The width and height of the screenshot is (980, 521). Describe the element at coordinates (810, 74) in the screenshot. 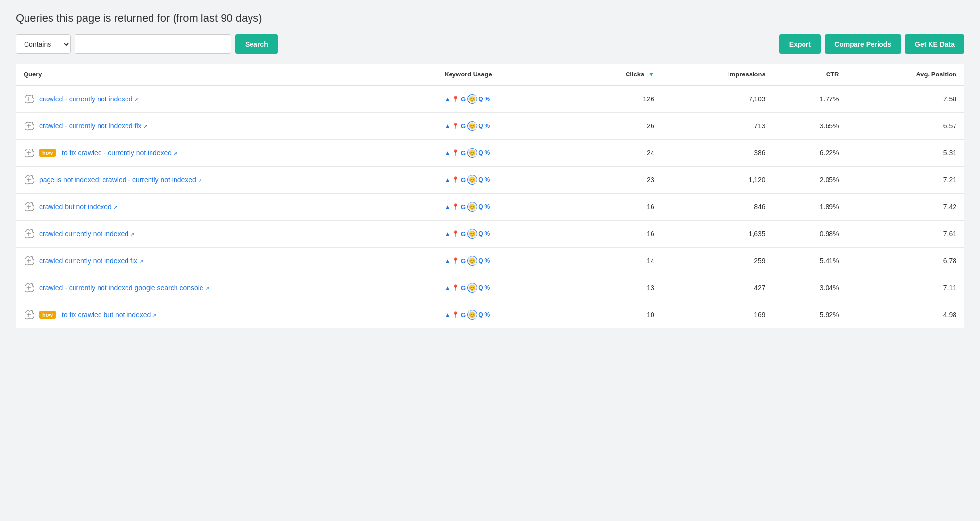

I see `col-header-ctr: CTR` at that location.